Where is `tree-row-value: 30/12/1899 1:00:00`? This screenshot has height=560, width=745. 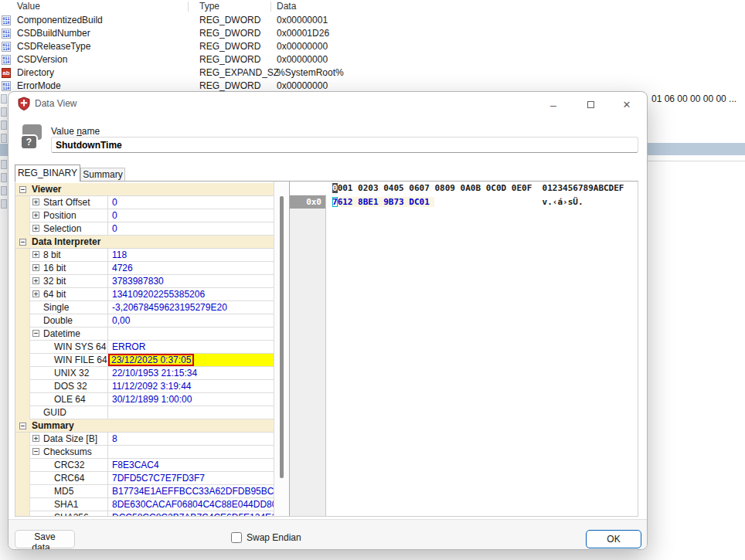
tree-row-value: 30/12/1899 1:00:00 is located at coordinates (192, 400).